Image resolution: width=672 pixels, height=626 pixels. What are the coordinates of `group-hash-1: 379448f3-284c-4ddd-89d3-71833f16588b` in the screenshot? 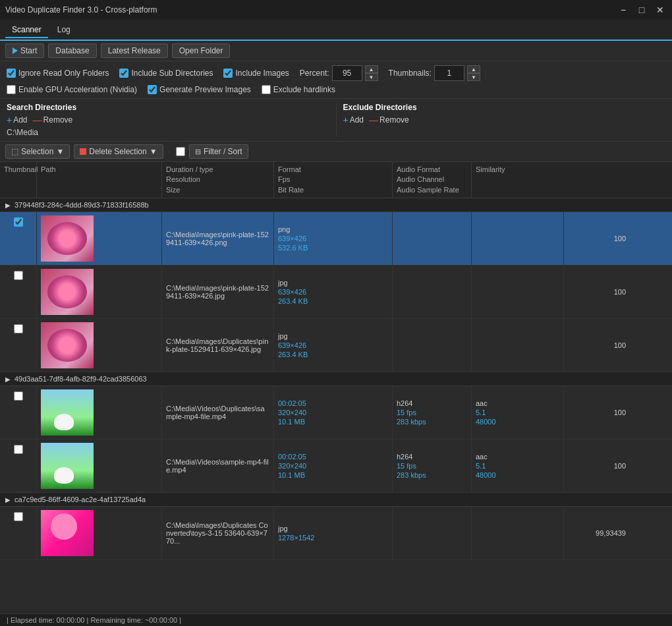 It's located at (82, 205).